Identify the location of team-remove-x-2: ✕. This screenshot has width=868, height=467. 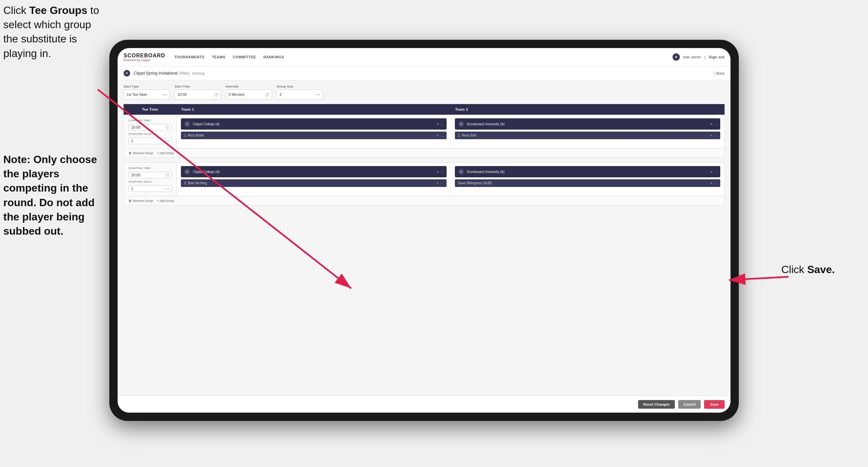
(711, 124).